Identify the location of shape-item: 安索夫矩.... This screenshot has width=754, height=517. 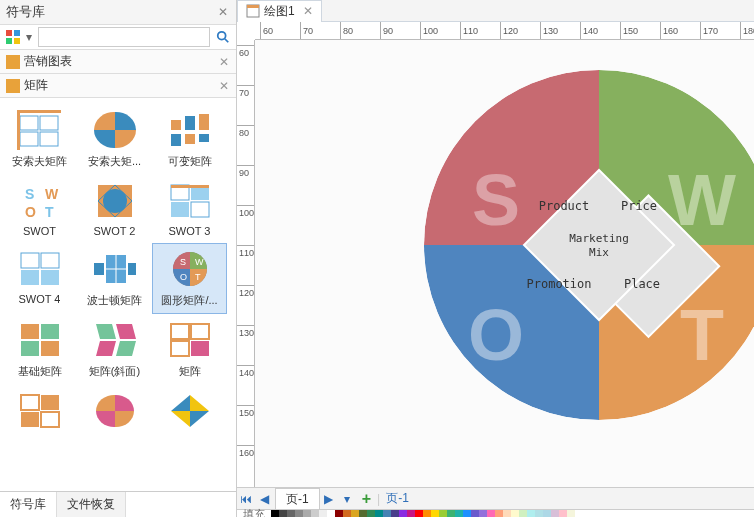
(114, 140).